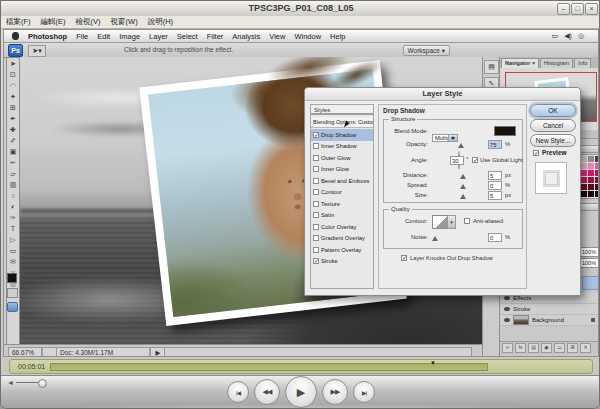 The image size is (600, 409). Describe the element at coordinates (495, 186) in the screenshot. I see `spread-field: 0` at that location.